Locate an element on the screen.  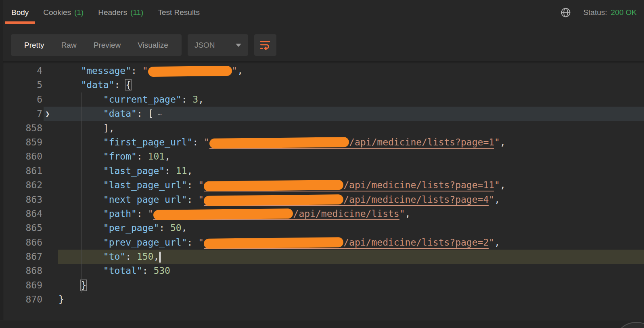
url-link: /api/medicine/lists?page=11 is located at coordinates (349, 186).